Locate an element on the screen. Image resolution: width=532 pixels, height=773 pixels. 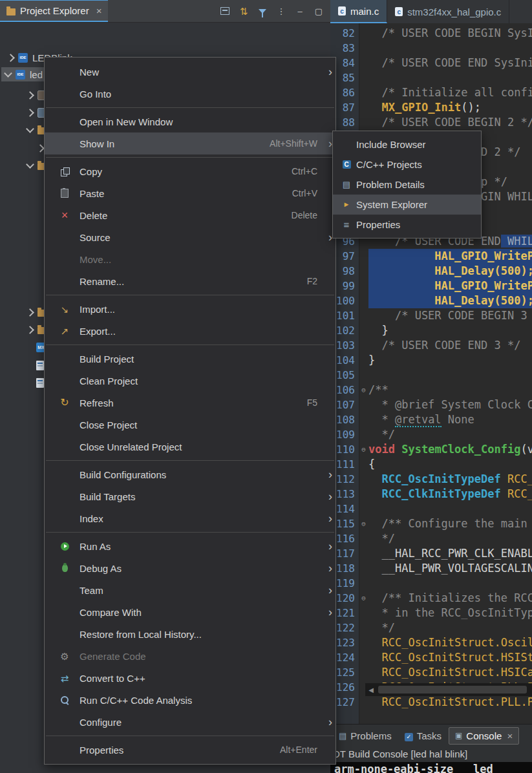
link-with-editor-icon: ⇅ is located at coordinates (244, 11).